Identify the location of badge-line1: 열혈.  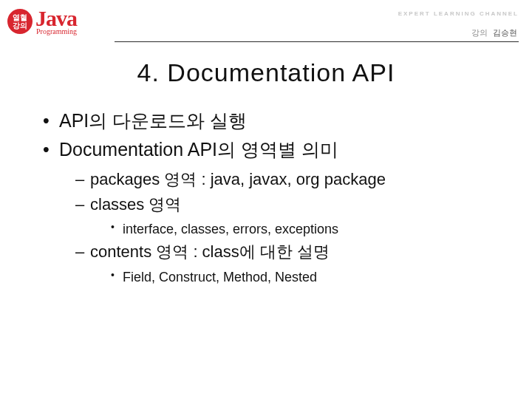
(20, 18).